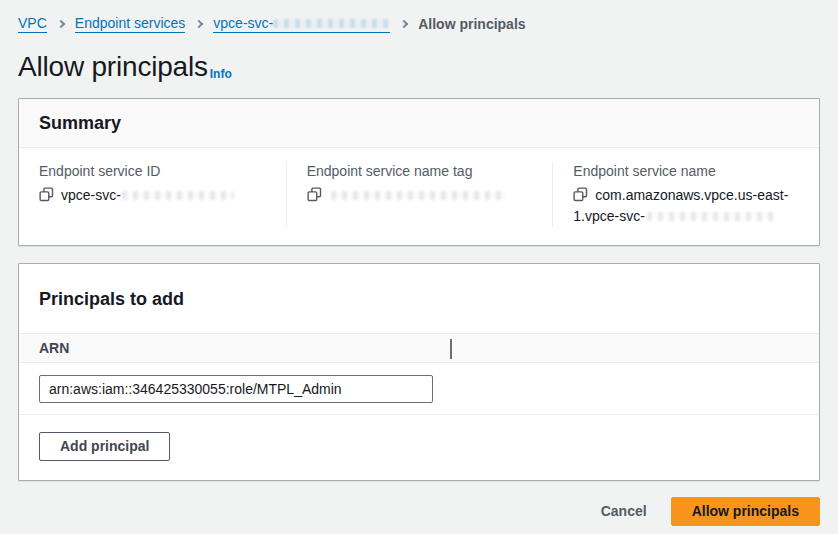  What do you see at coordinates (91, 195) in the screenshot?
I see `endpoint-service-id-value: vpce-svc-` at bounding box center [91, 195].